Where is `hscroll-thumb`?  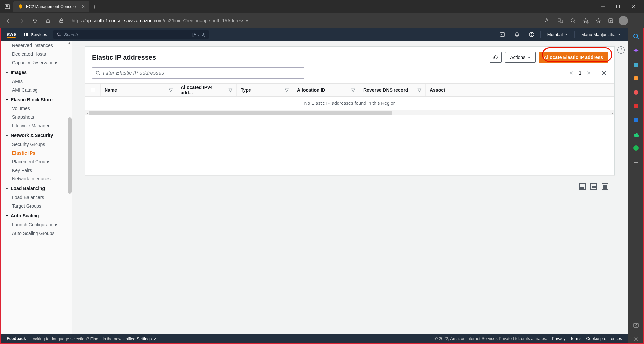
hscroll-thumb is located at coordinates (240, 113).